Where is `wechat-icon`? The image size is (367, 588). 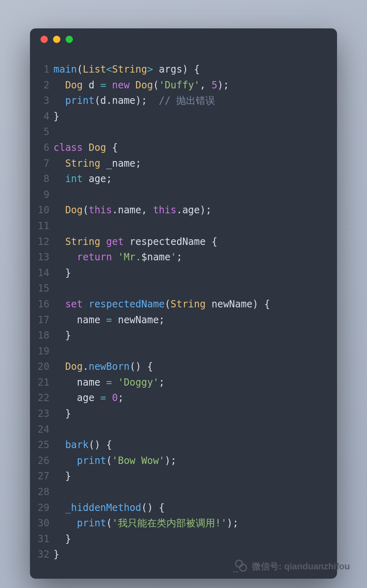
wechat-icon is located at coordinates (240, 567).